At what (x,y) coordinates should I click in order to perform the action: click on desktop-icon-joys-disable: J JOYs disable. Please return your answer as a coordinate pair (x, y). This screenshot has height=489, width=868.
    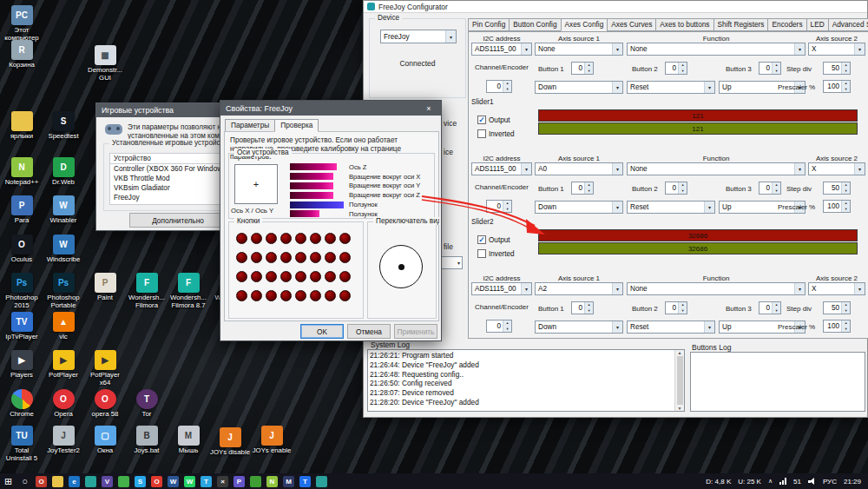
    Looking at the image, I should click on (230, 442).